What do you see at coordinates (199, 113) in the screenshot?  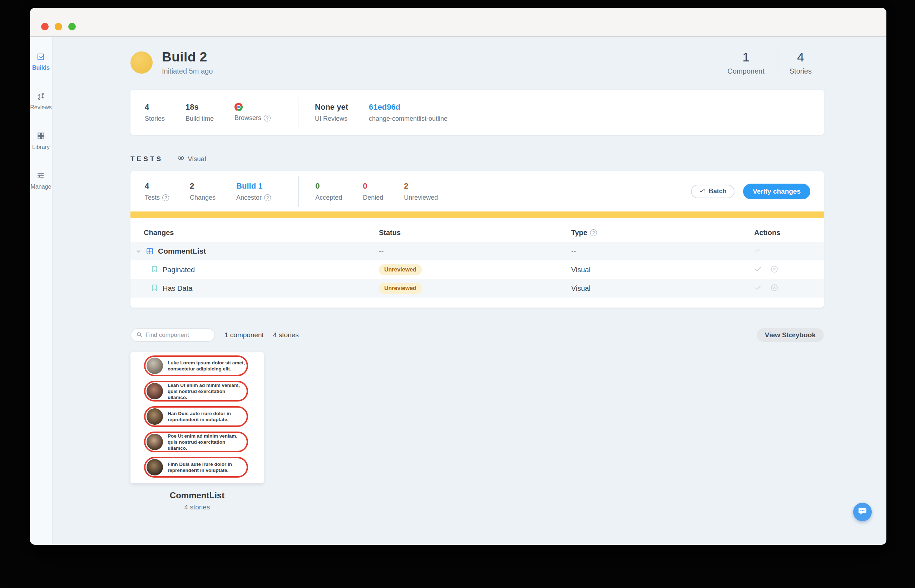 I see `build-time-stat: 18s Build time` at bounding box center [199, 113].